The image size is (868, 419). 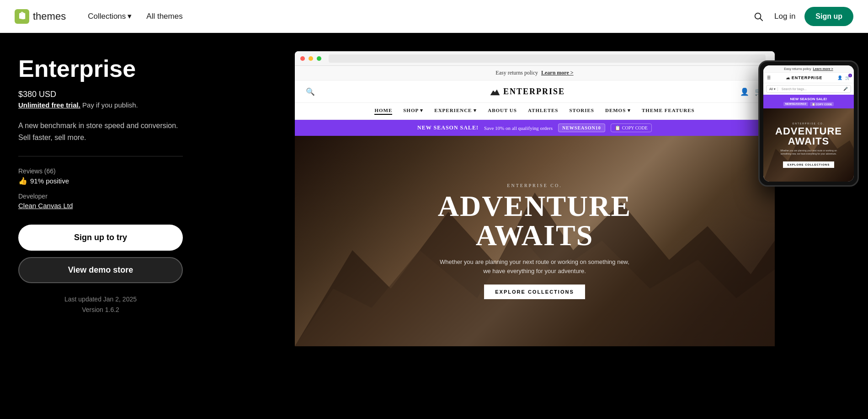 I want to click on mobile-hero: ENTERPRISE CO. ADVENTURE AWAITS Whether …, so click(x=809, y=145).